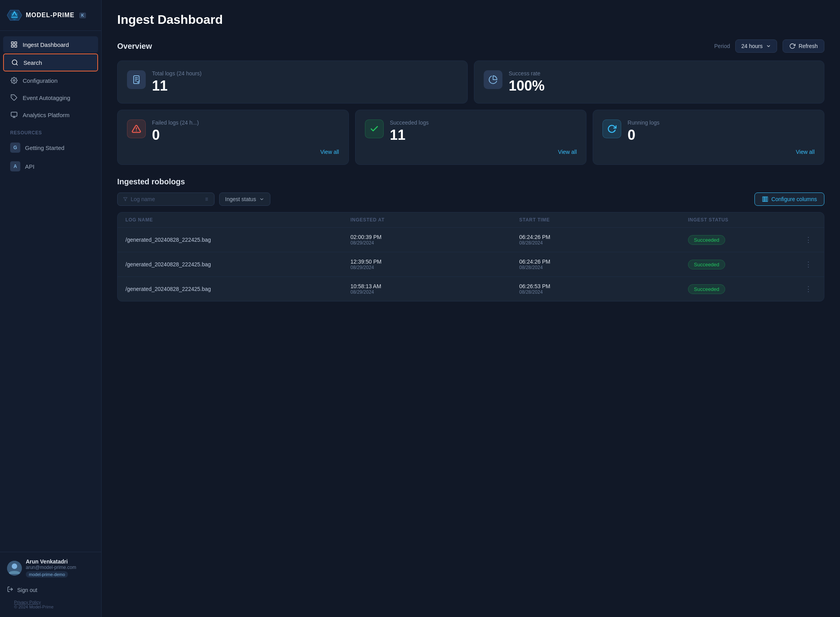 This screenshot has height=617, width=840. What do you see at coordinates (374, 129) in the screenshot?
I see `succeeded-logs-icon` at bounding box center [374, 129].